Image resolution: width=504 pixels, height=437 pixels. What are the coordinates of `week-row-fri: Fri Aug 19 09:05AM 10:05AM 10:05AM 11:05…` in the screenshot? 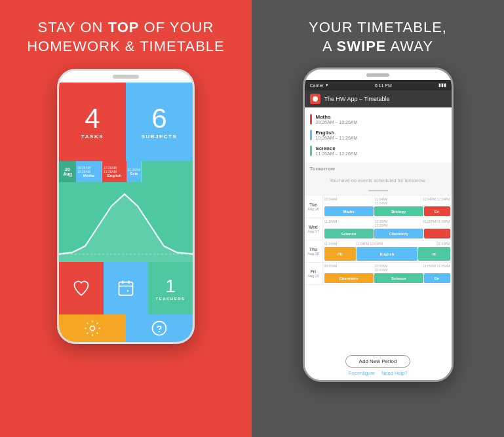 It's located at (378, 274).